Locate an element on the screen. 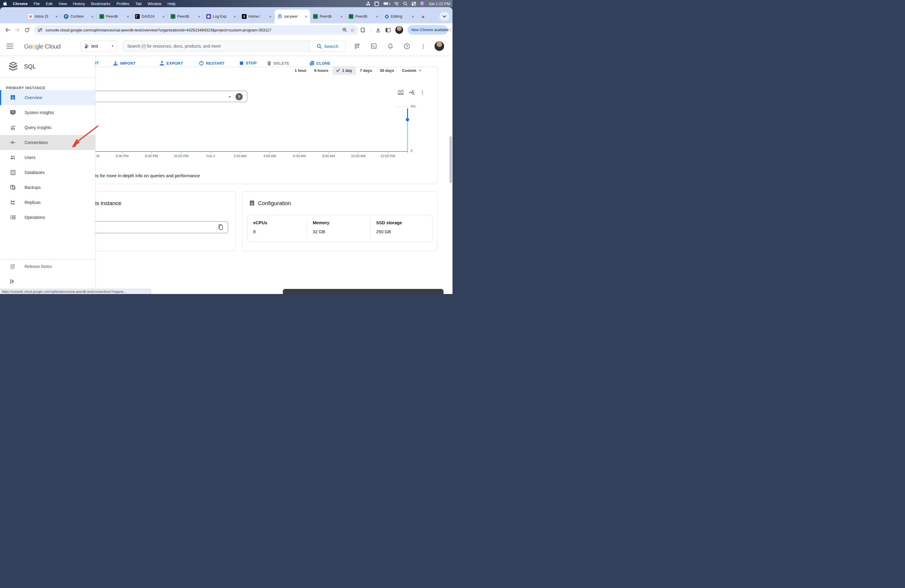 The width and height of the screenshot is (905, 588). copy-icon is located at coordinates (221, 228).